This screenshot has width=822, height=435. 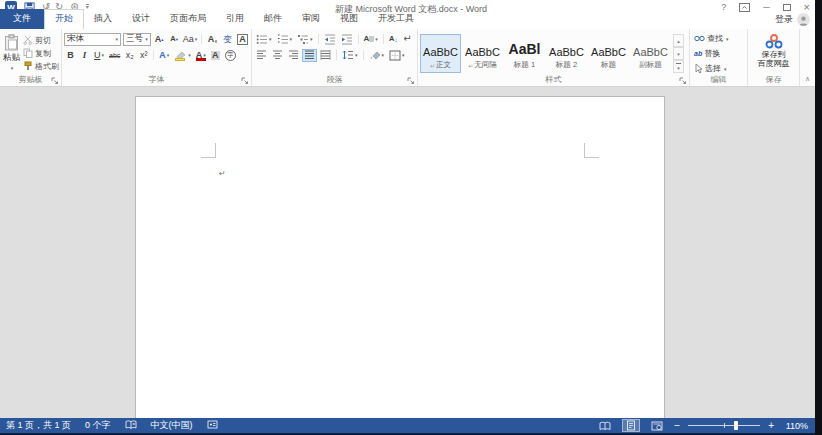 I want to click on style-no-spacing: AaBbC ↵无间隔, so click(x=482, y=54).